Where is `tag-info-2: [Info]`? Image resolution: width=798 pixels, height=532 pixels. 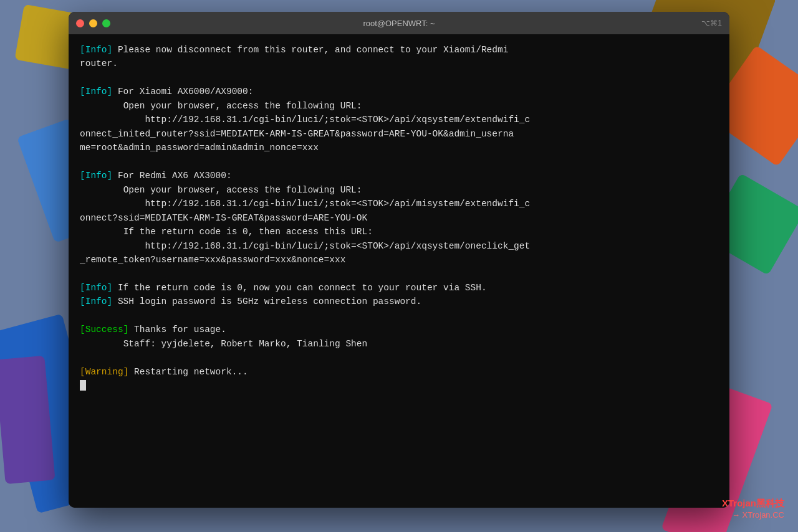
tag-info-2: [Info] is located at coordinates (96, 92).